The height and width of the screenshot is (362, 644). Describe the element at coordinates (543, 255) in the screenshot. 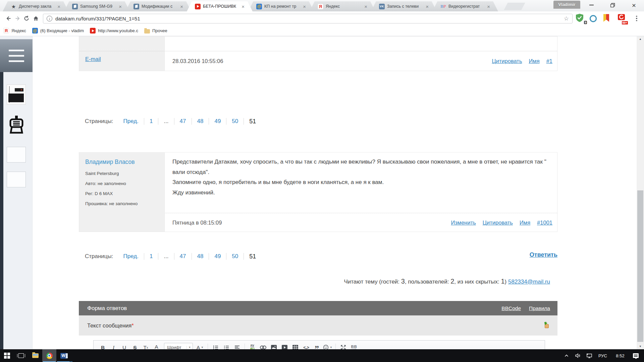

I see `reply-button: Ответить` at that location.